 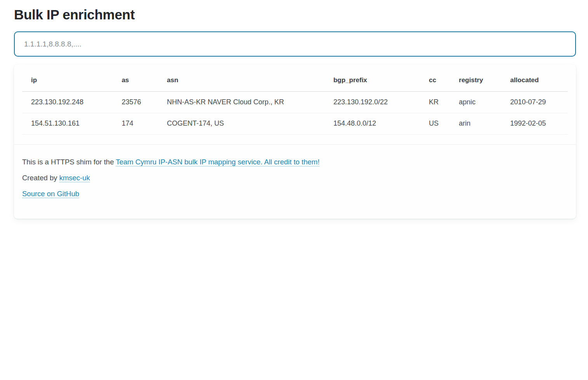 I want to click on table-row: 223.130.192.248 23576 NHN-AS-KR NAVER Cl…, so click(x=295, y=102).